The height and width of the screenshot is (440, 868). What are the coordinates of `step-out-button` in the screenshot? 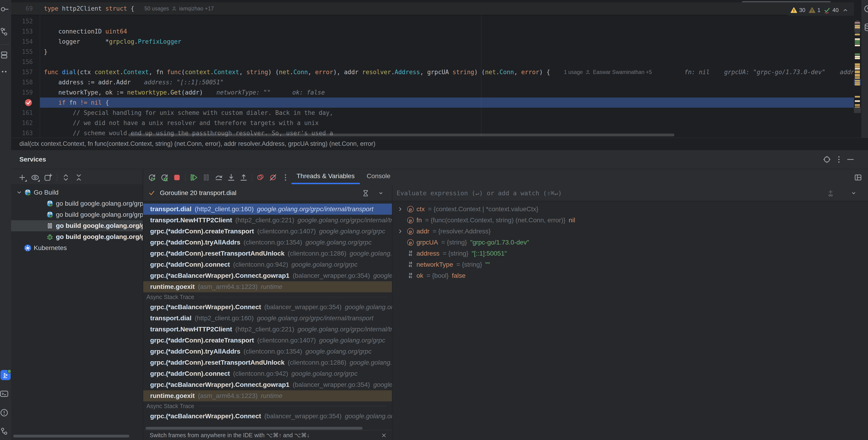 It's located at (244, 177).